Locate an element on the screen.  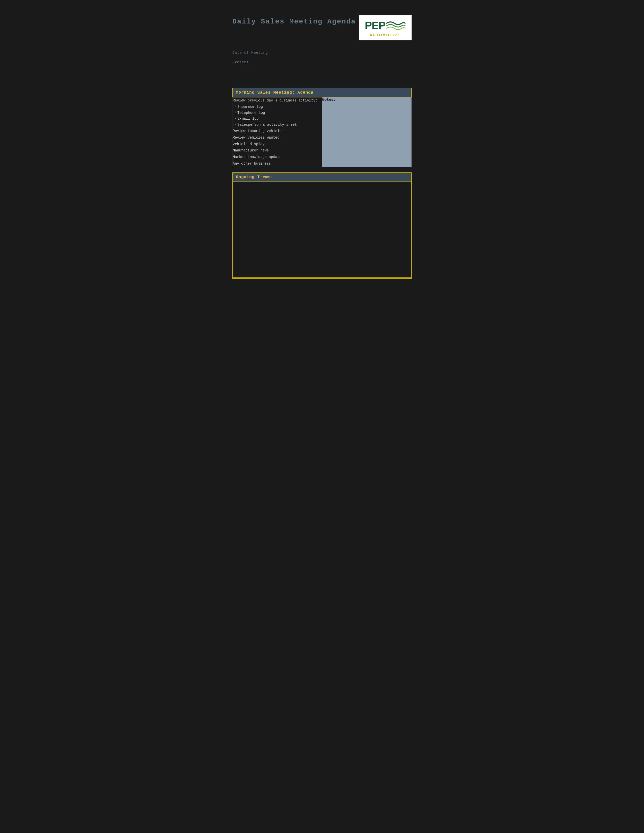
review-vehicles-wanted: Review vehicles wanted is located at coordinates (277, 138).